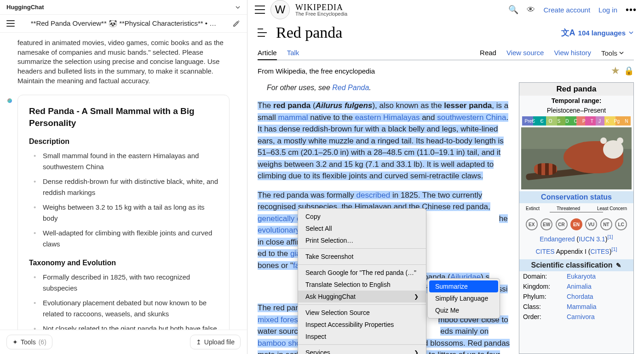  What do you see at coordinates (581, 317) in the screenshot?
I see `taxonomy-link: Carnivora` at bounding box center [581, 317].